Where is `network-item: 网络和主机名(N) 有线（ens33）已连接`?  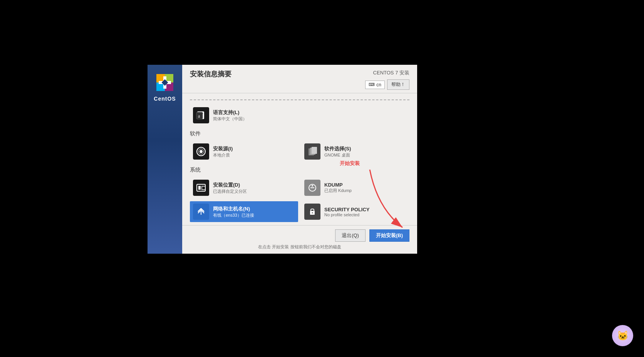
network-item: 网络和主机名(N) 有线（ens33）已连接 is located at coordinates (244, 212).